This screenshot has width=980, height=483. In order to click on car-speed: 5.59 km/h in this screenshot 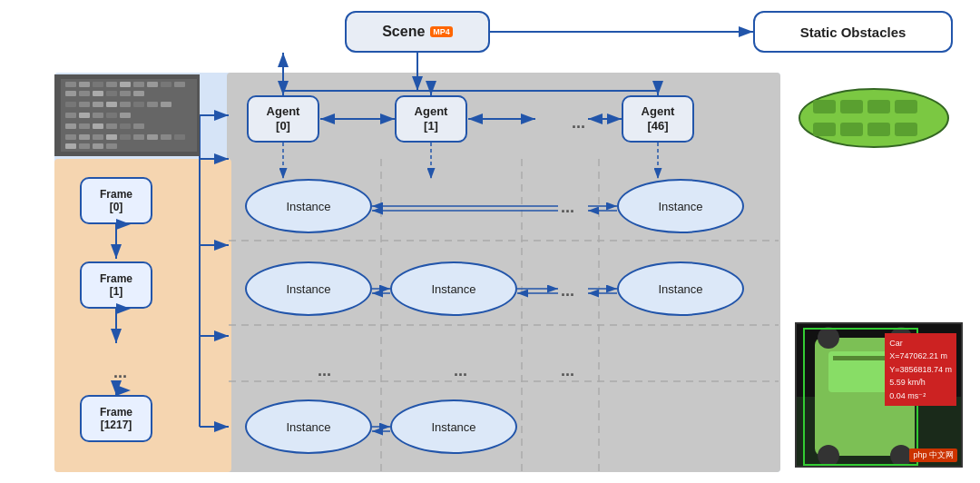, I will do `click(907, 382)`.